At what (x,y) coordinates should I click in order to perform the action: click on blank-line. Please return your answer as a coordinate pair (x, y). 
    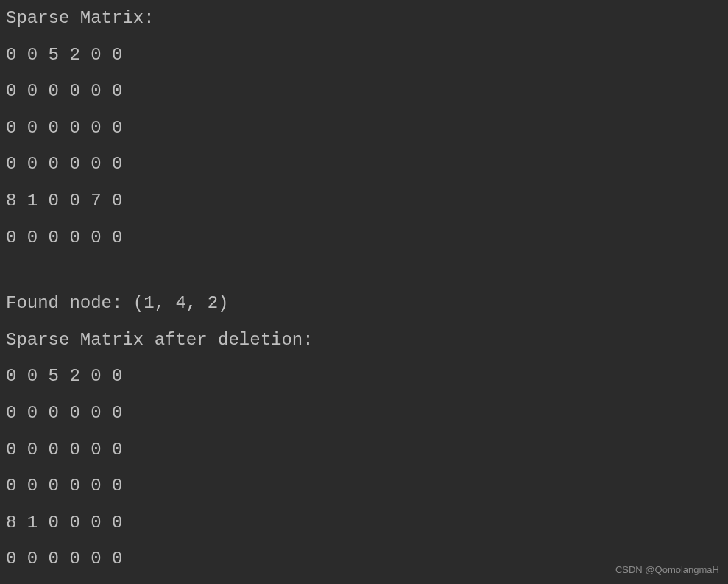
    Looking at the image, I should click on (364, 276).